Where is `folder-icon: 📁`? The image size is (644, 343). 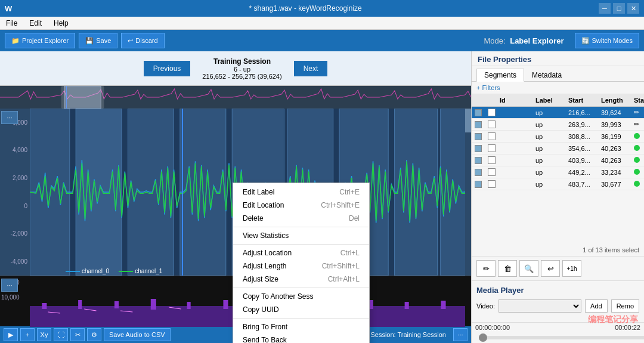 folder-icon: 📁 is located at coordinates (16, 41).